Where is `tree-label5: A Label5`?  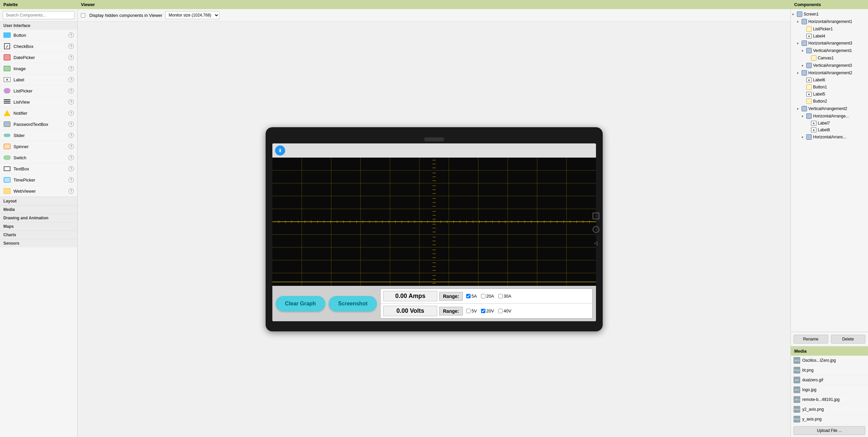
tree-label5: A Label5 is located at coordinates (829, 94).